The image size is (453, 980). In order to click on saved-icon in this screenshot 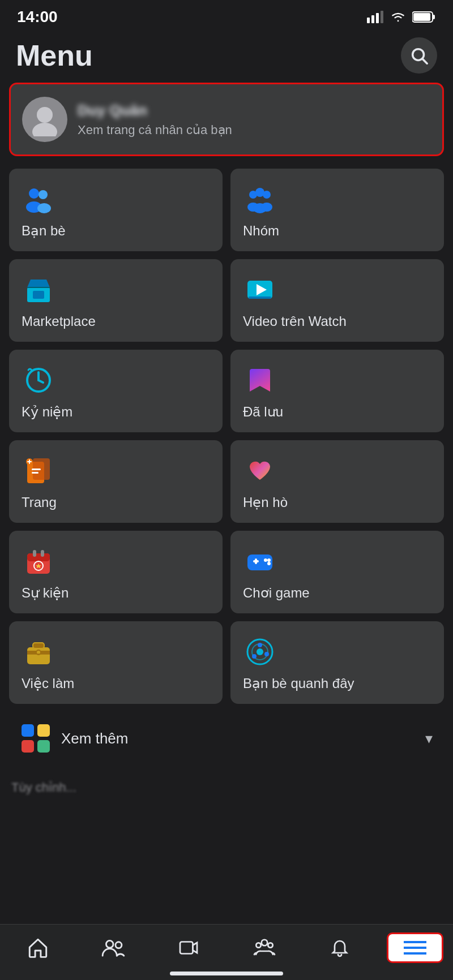, I will do `click(260, 380)`.